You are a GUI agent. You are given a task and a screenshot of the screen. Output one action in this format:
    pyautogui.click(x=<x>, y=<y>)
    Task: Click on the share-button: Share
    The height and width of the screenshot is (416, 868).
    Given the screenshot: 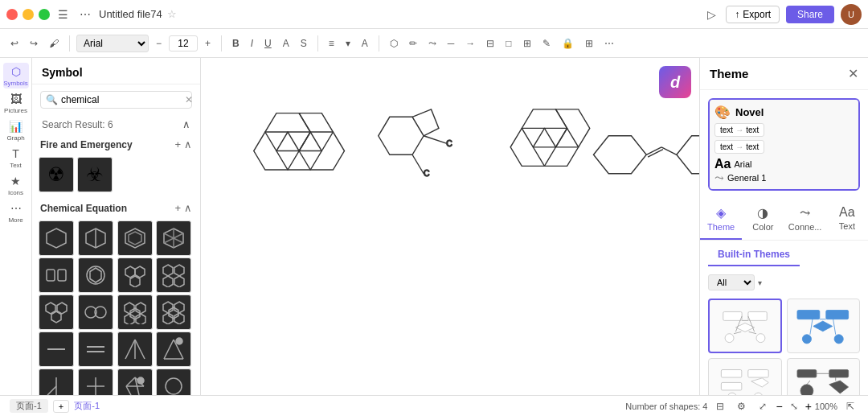 What is the action you would take?
    pyautogui.click(x=810, y=14)
    